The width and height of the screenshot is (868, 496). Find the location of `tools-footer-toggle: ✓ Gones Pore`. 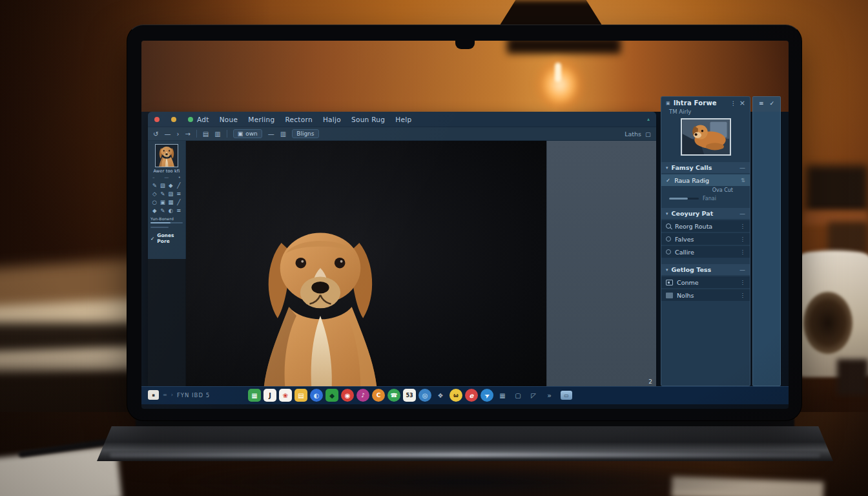

tools-footer-toggle: ✓ Gones Pore is located at coordinates (167, 238).